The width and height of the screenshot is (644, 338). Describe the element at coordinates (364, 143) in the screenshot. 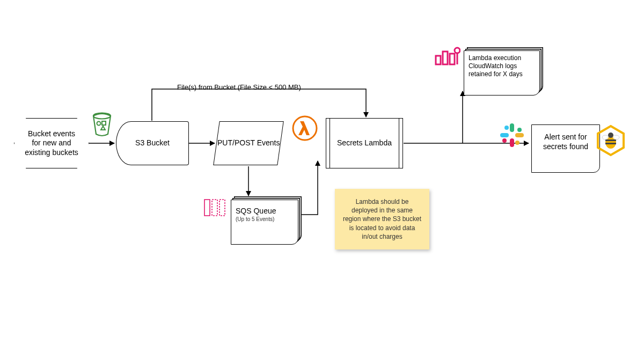

I see `secrets-lambda-node: Secrets Lambda` at that location.